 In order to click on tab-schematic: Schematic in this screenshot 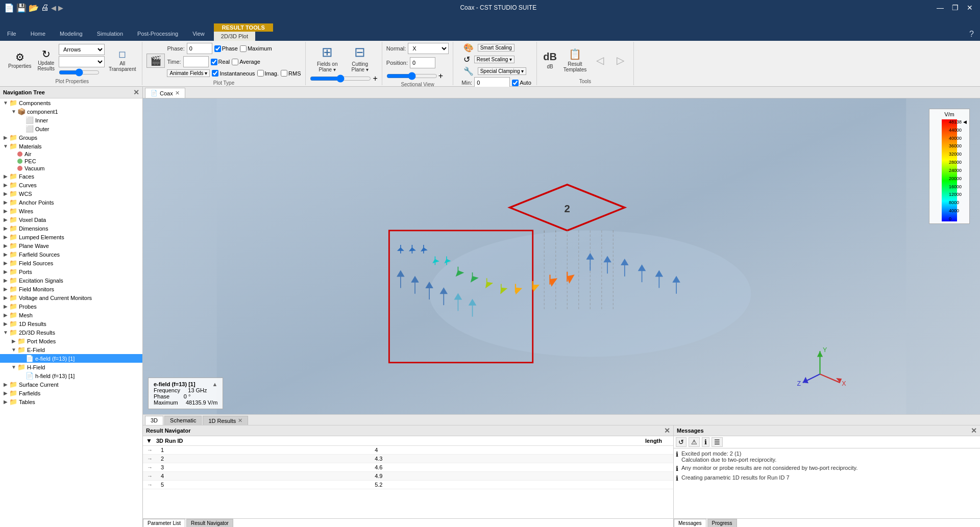, I will do `click(183, 420)`.